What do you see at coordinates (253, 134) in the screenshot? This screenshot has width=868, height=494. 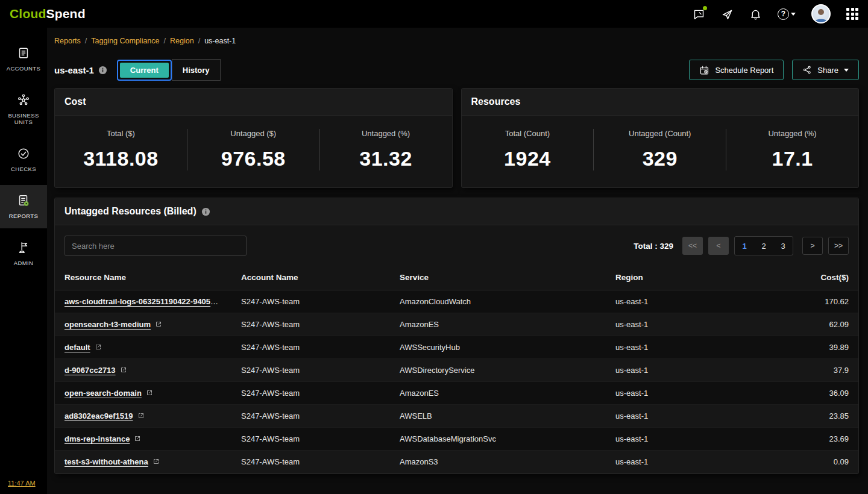 I see `stat-label: Untagged ($)` at bounding box center [253, 134].